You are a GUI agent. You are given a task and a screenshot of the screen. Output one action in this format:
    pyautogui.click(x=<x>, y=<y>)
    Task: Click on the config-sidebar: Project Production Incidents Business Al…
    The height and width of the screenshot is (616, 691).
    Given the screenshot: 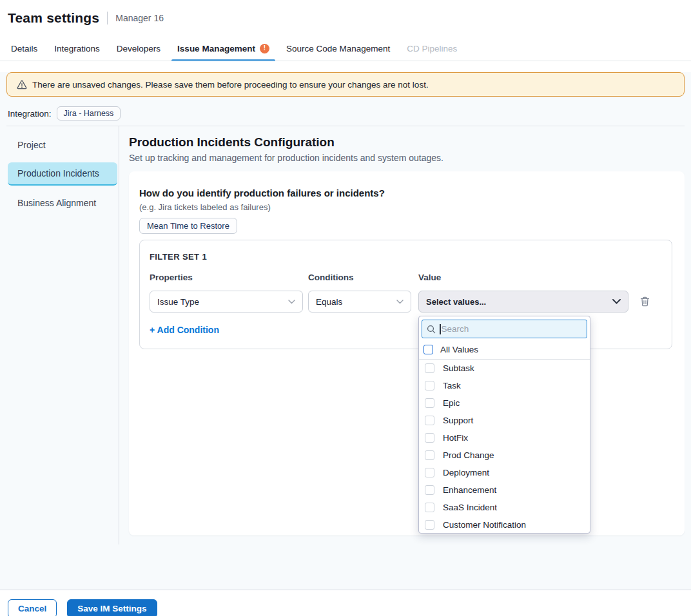 What is the action you would take?
    pyautogui.click(x=59, y=335)
    